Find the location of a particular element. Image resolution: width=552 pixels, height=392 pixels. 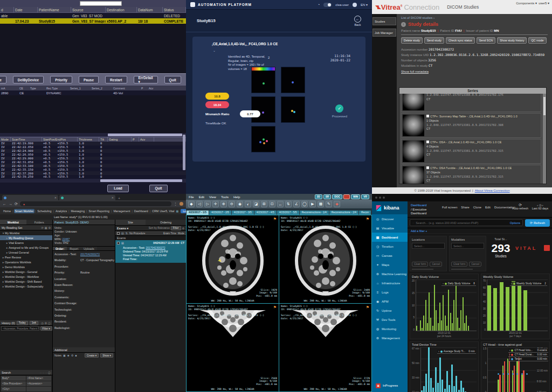

scan-row: IV22:42:29.000+0.5 +159.51.00 is located at coordinates (93, 158).